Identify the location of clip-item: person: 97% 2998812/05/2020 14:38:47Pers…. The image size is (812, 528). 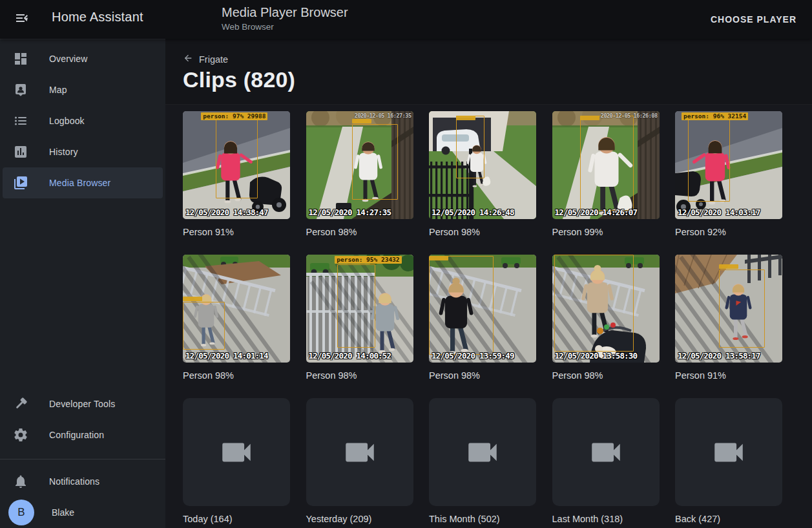
(236, 174).